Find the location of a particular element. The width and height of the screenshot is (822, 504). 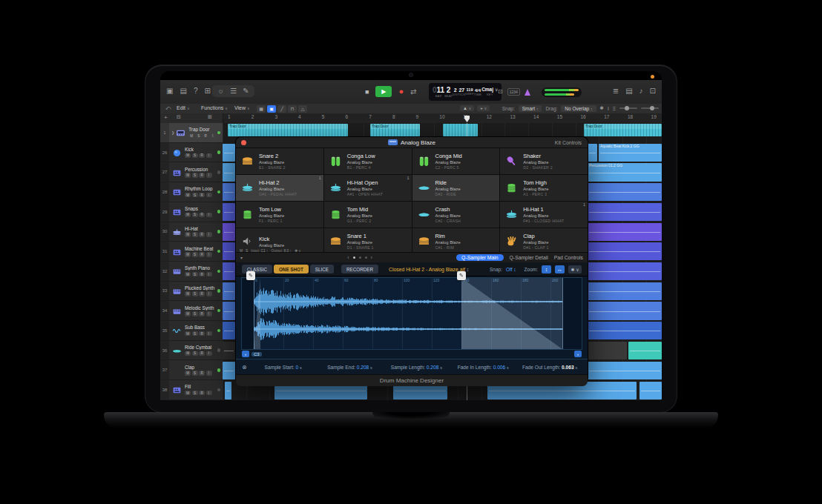

info-sample-length: Sample Length: 0.208 s is located at coordinates (416, 368).